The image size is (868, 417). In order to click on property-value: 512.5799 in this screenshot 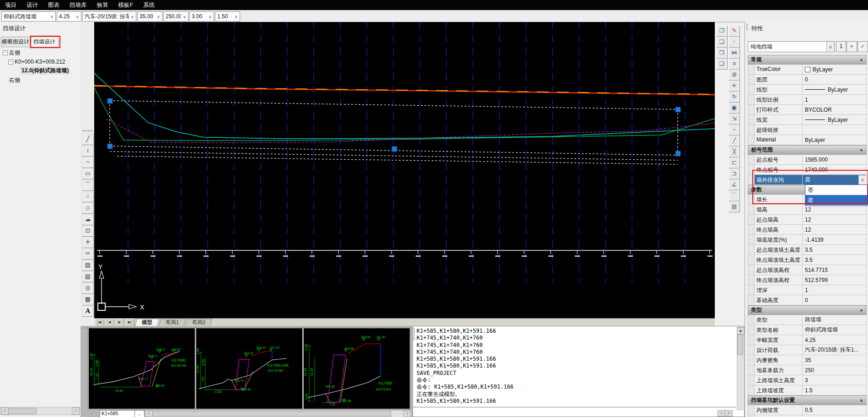, I will do `click(834, 280)`.